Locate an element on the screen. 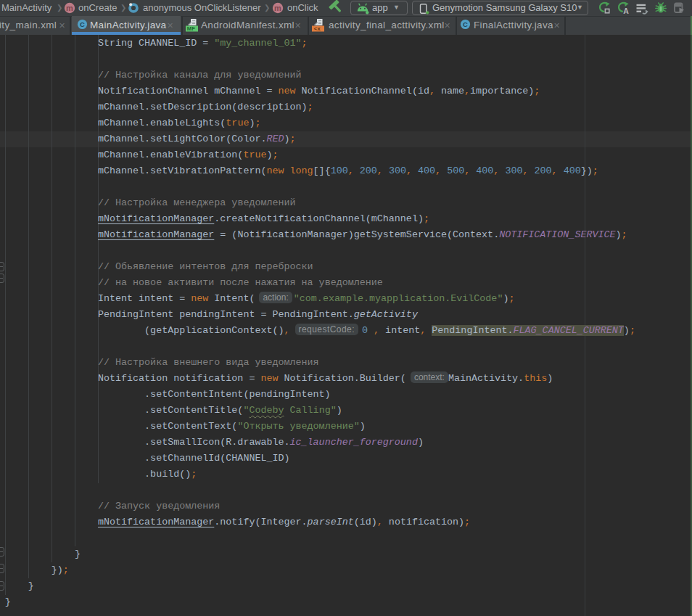 Image resolution: width=692 pixels, height=616 pixels. svg-text: A is located at coordinates (626, 10).